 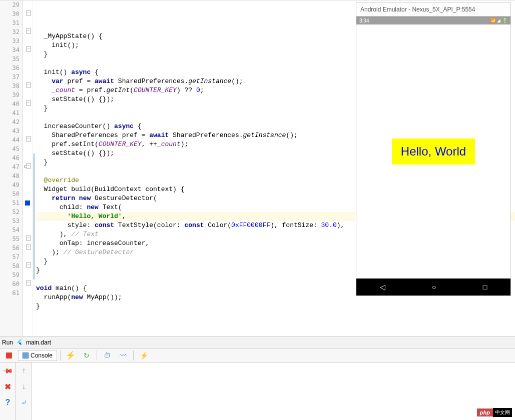 What do you see at coordinates (433, 152) in the screenshot?
I see `hello-world-text: Hello, World` at bounding box center [433, 152].